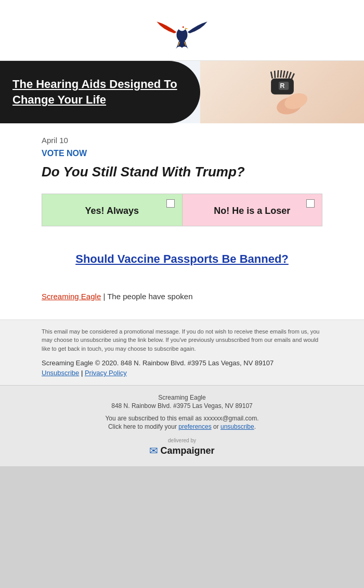  What do you see at coordinates (182, 154) in the screenshot?
I see `vote-now-label: VOTE NOW` at bounding box center [182, 154].